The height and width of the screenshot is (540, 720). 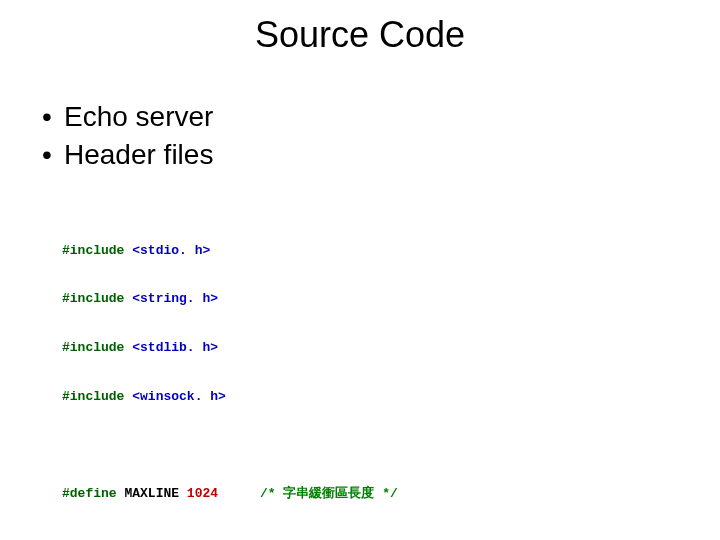 What do you see at coordinates (230, 348) in the screenshot?
I see `code-line: #include <stdlib. h>` at bounding box center [230, 348].